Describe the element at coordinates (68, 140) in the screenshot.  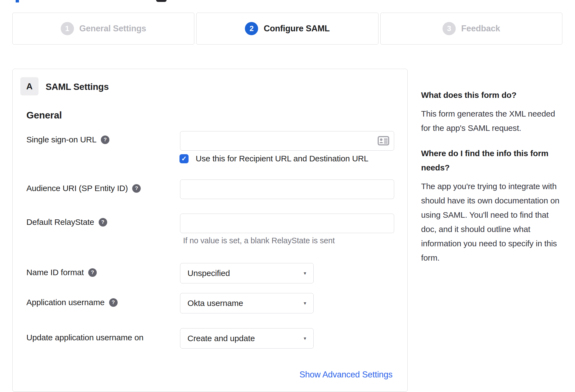
I see `sso-url-label: Single sign-on URL ?` at that location.